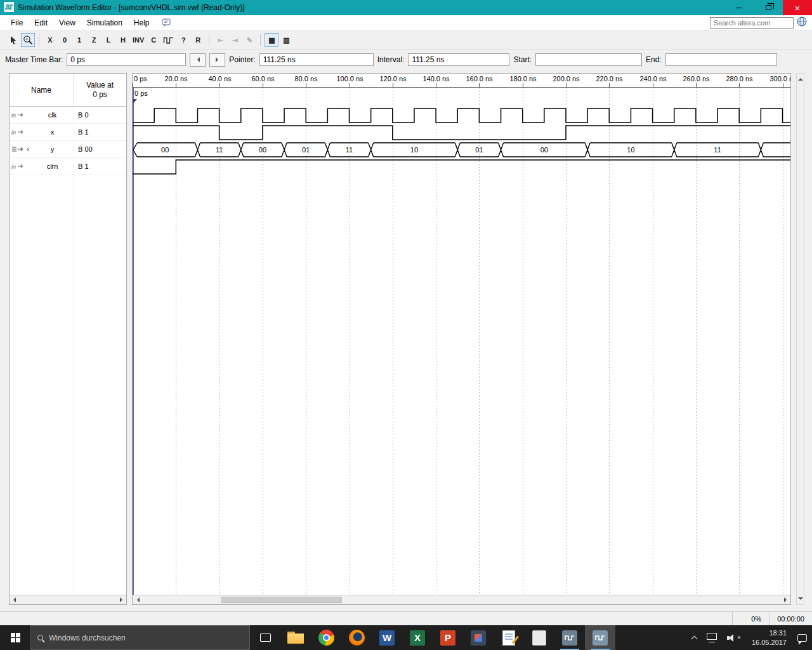  What do you see at coordinates (65, 40) in the screenshot?
I see `force-low-button: 0` at bounding box center [65, 40].